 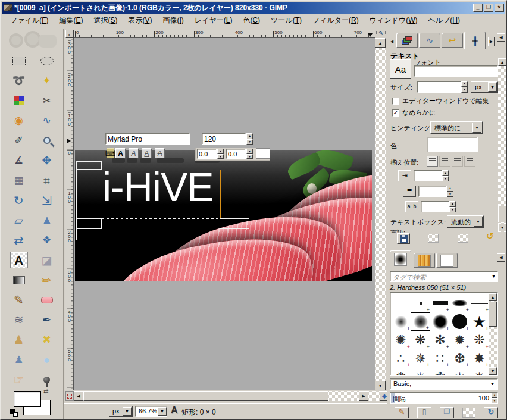 What do you see at coordinates (480, 321) in the screenshot?
I see `brush-item: ★+` at bounding box center [480, 321].